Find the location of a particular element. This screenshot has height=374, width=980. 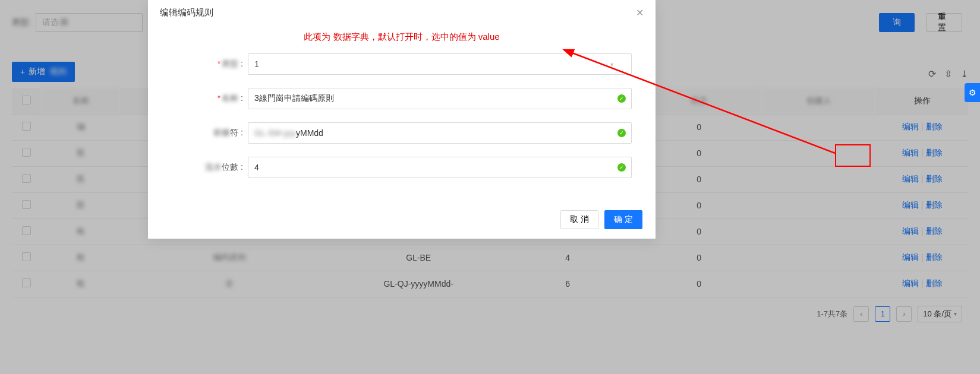

digits-input: 4 is located at coordinates (440, 167).